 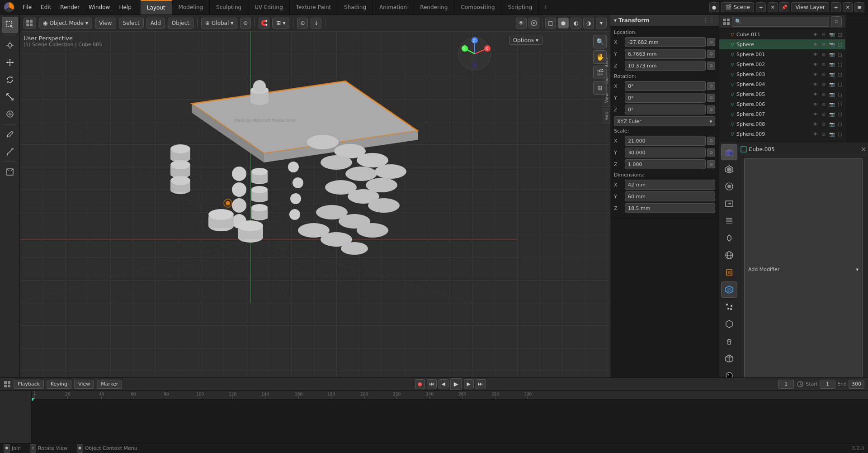 I want to click on gizmo-toggle-button: 👁, so click(x=521, y=23).